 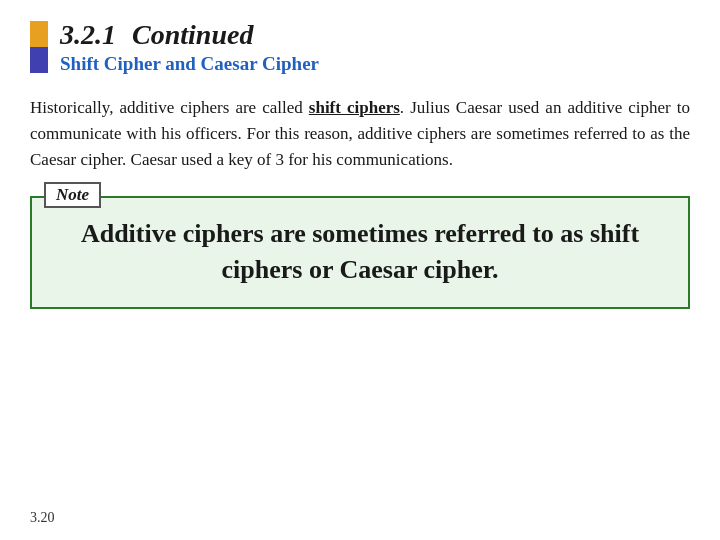 What do you see at coordinates (39, 60) in the screenshot?
I see `block-bottom` at bounding box center [39, 60].